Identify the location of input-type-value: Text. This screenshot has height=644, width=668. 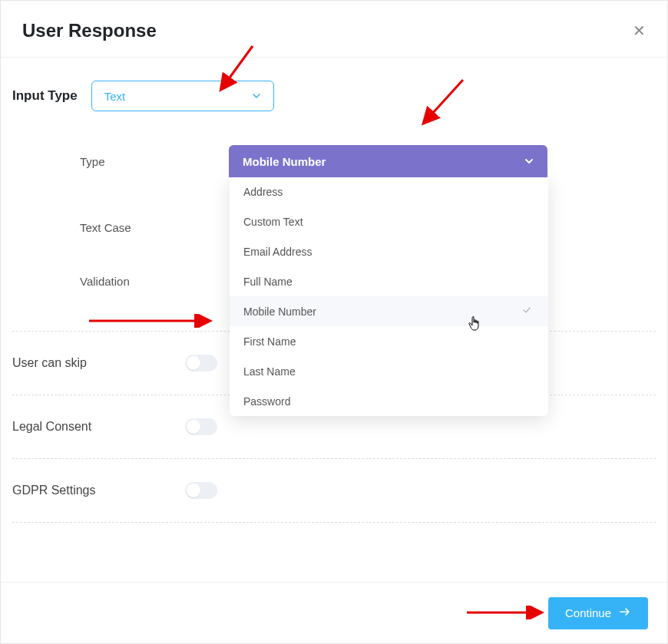
(115, 97).